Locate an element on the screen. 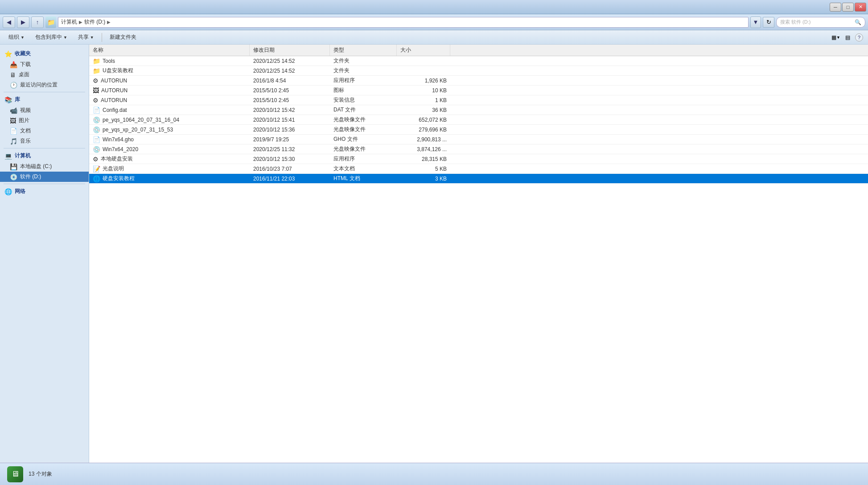  file-type-icon: 💿 is located at coordinates (96, 120).